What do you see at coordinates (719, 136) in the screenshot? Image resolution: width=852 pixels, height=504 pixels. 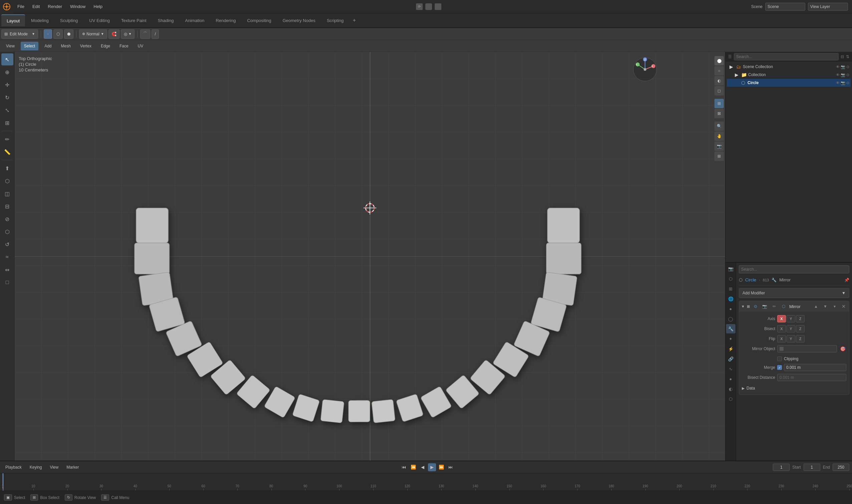 I see `viewport-zoom-out: 🤚` at bounding box center [719, 136].